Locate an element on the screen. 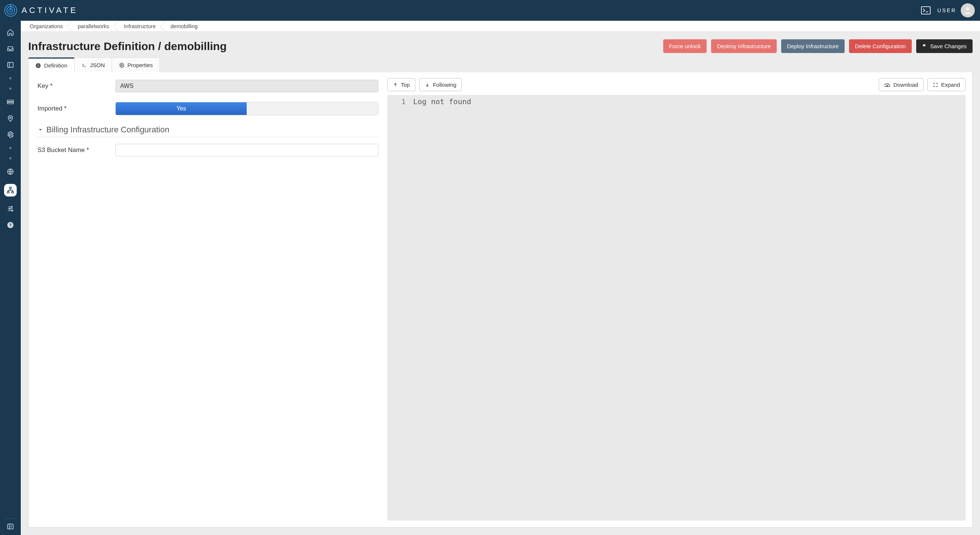 The image size is (980, 535). log-download-label: Download is located at coordinates (905, 85).